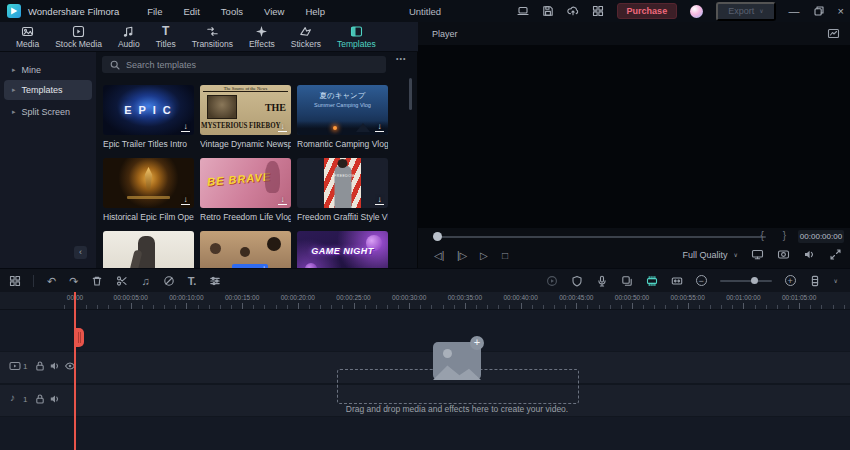 This screenshot has width=850, height=450. Describe the element at coordinates (48, 90) in the screenshot. I see `sidebar-item-templates: ▸ Templates` at that location.